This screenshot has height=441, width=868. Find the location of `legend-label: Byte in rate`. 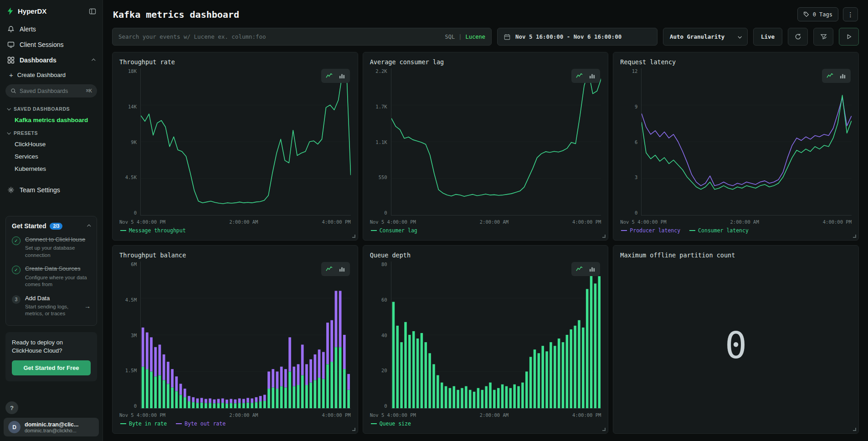

legend-label: Byte in rate is located at coordinates (148, 424).